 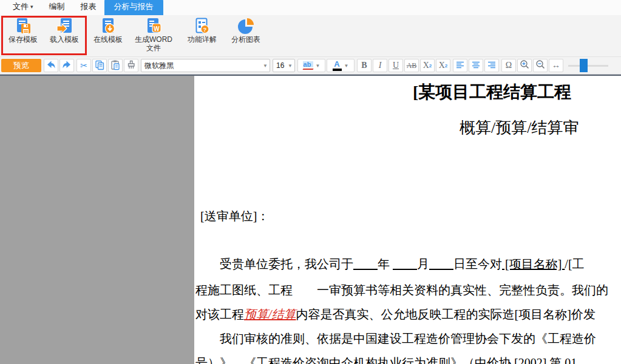 What do you see at coordinates (84, 66) in the screenshot?
I see `cut-button: ✂` at bounding box center [84, 66].